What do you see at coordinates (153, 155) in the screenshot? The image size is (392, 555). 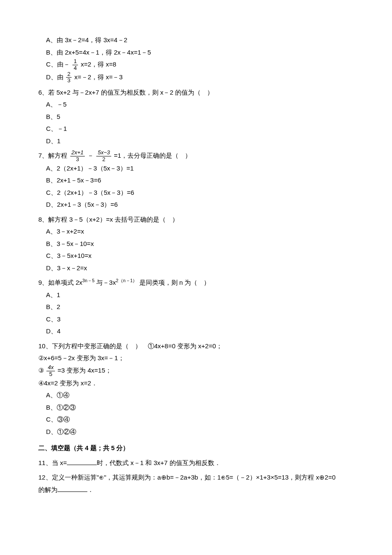 I see `q7-post: =1，去分母正确的是（ ）` at bounding box center [153, 155].